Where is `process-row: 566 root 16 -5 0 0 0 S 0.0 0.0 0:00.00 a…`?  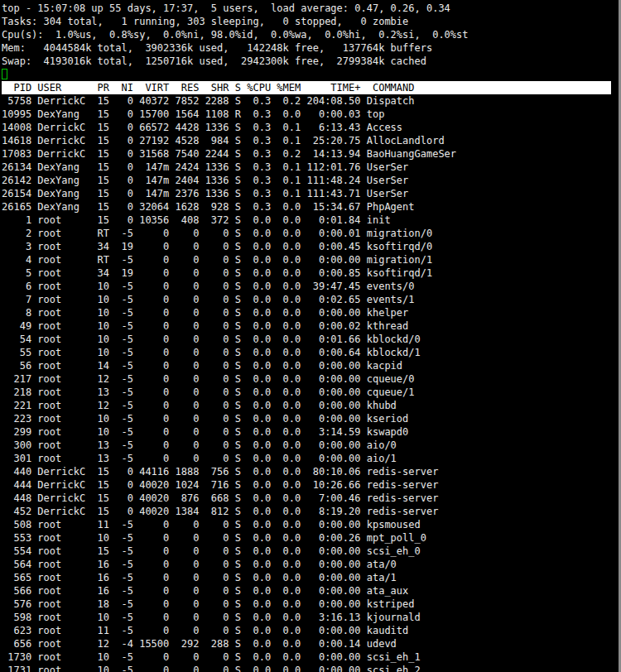 process-row: 566 root 16 -5 0 0 0 S 0.0 0.0 0:00.00 a… is located at coordinates (310, 591).